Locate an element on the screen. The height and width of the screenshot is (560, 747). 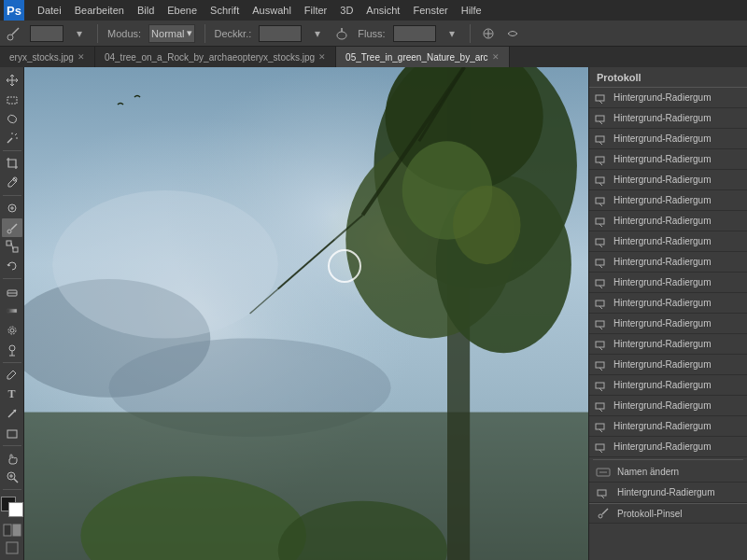
protokoll-pinsel-item: Protokoll-Pinsel is located at coordinates (669, 513).